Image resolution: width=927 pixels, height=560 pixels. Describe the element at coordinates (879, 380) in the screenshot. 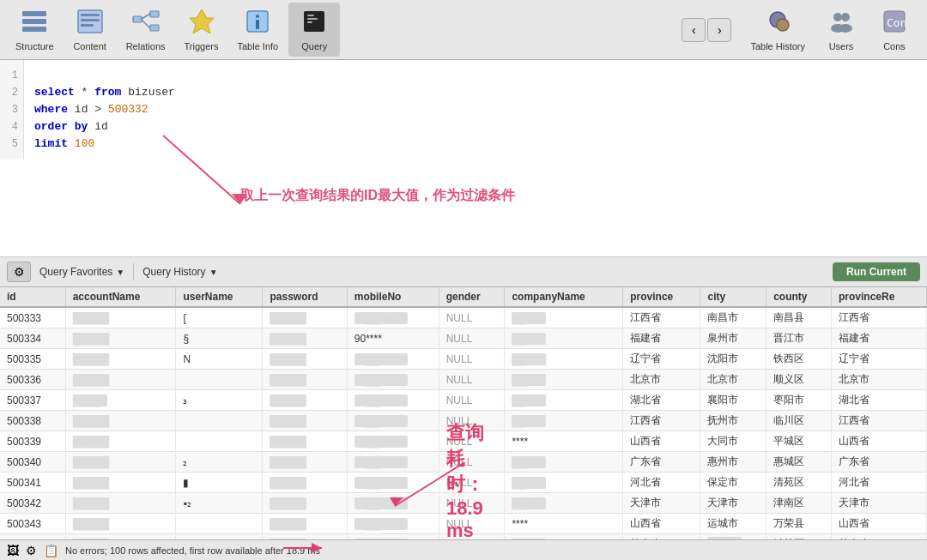

I see `cell-provincere: 北京市` at that location.